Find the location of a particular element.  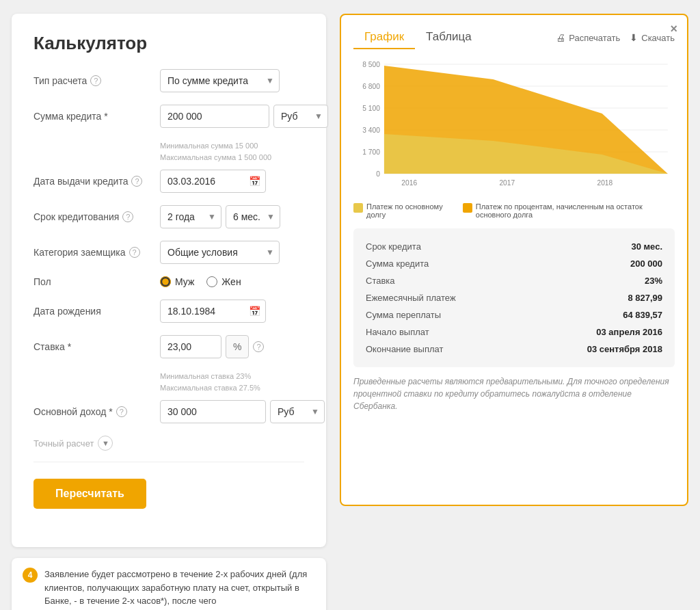

calc-type-help-icon: ? is located at coordinates (96, 81).